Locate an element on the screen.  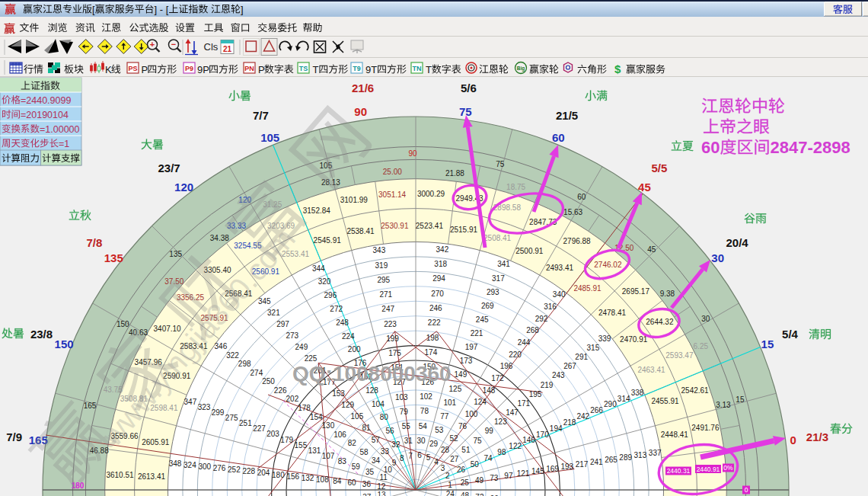
svg-text: 2470.91 is located at coordinates (633, 340).